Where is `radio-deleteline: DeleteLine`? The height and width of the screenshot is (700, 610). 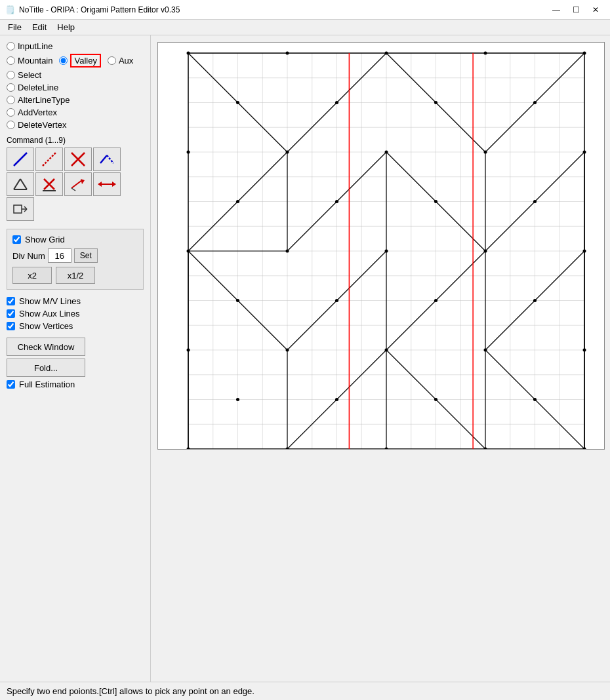
radio-deleteline: DeleteLine is located at coordinates (75, 88).